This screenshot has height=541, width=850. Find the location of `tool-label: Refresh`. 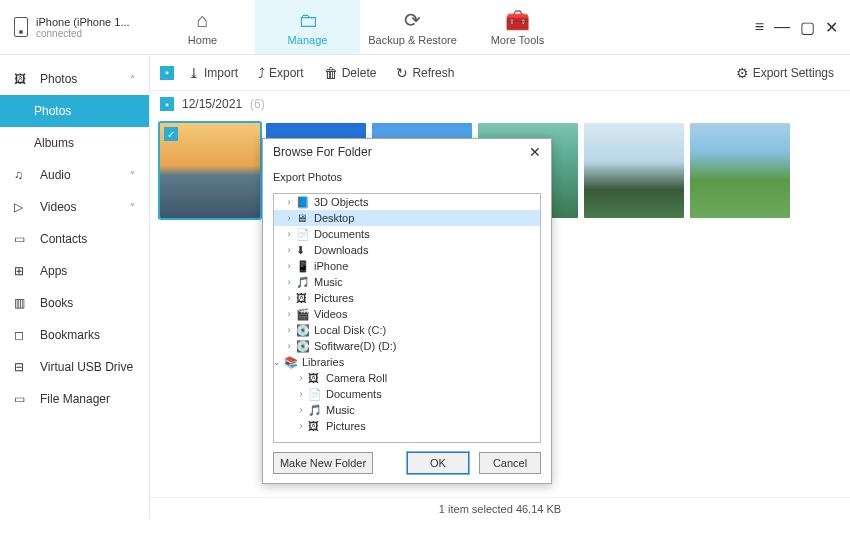

tool-label: Refresh is located at coordinates (433, 73).